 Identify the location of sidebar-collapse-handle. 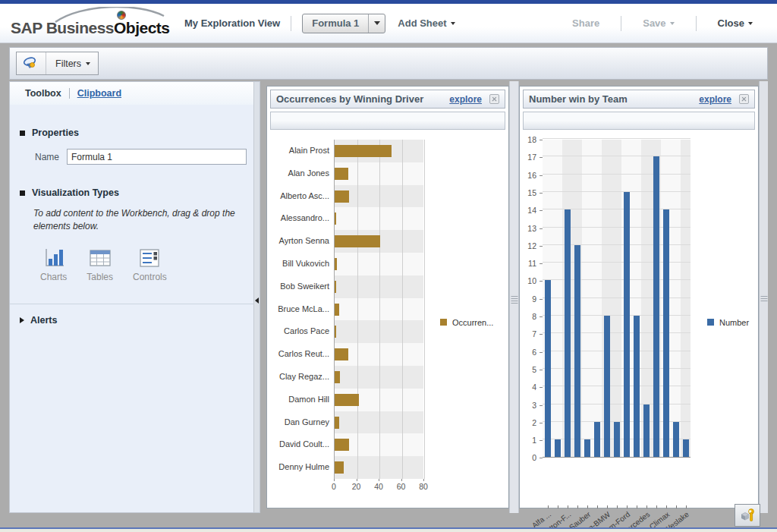
(256, 297).